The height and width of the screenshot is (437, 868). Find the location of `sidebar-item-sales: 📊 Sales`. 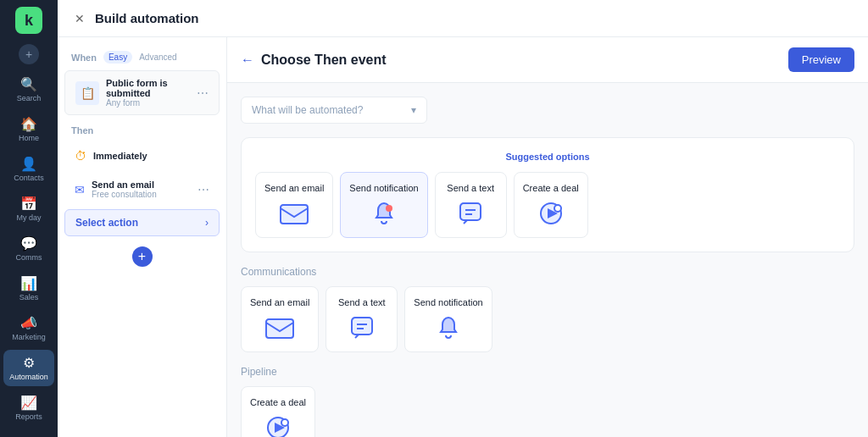

sidebar-item-sales: 📊 Sales is located at coordinates (29, 288).